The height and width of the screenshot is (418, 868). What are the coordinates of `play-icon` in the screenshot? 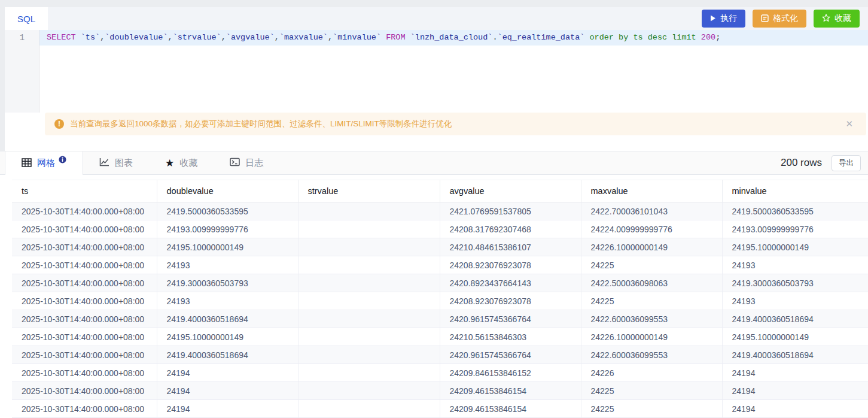 It's located at (713, 19).